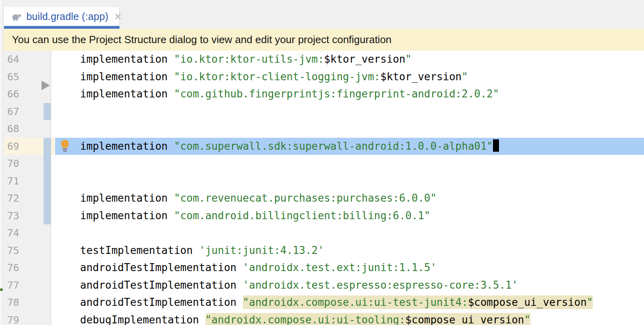 The height and width of the screenshot is (325, 644). I want to click on code-tokens: implementation "com.revenuecat.purchases…, so click(246, 198).